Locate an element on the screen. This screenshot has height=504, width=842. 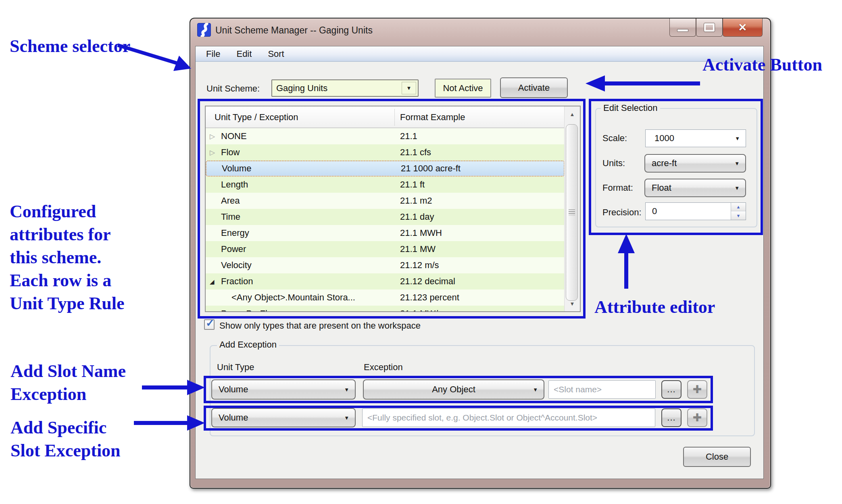
menu-file: File is located at coordinates (213, 54).